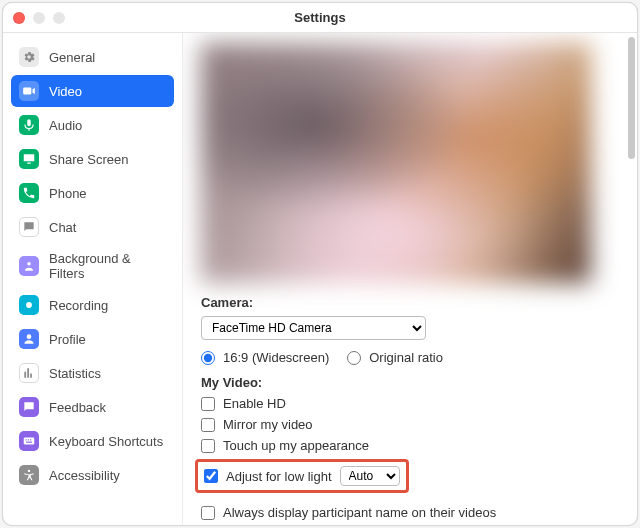 Image resolution: width=640 pixels, height=528 pixels. Describe the element at coordinates (29, 193) in the screenshot. I see `phone-icon` at that location.